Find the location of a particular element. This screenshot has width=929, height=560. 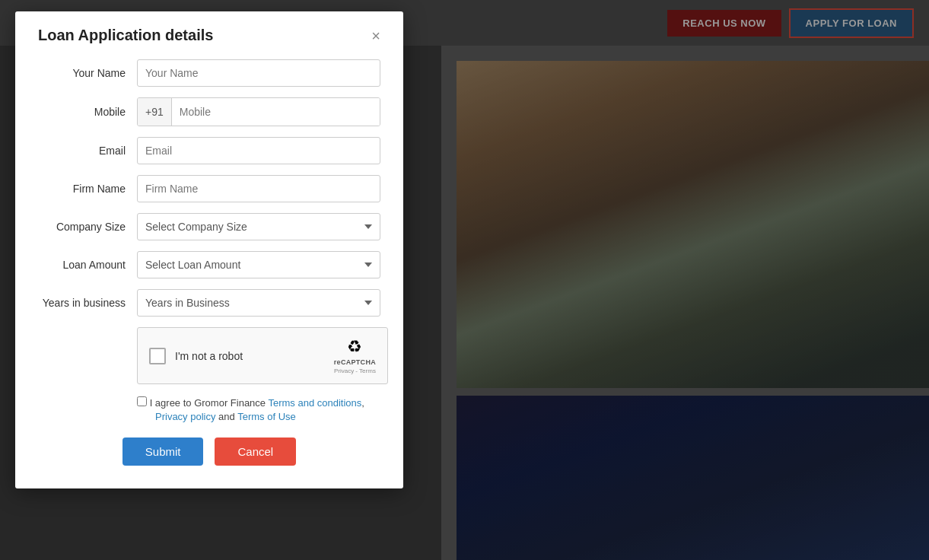

email-input is located at coordinates (259, 151).